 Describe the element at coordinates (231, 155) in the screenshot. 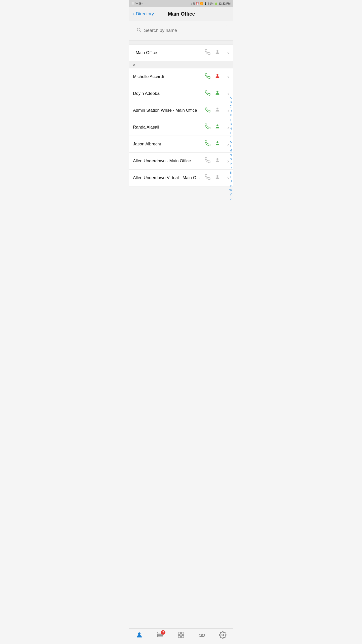

I see `alpha-N: N` at that location.